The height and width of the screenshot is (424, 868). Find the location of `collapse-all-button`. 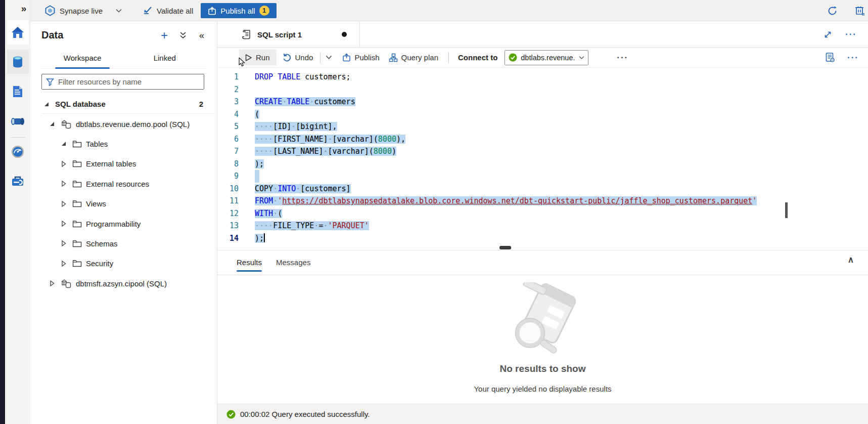

collapse-all-button is located at coordinates (183, 35).